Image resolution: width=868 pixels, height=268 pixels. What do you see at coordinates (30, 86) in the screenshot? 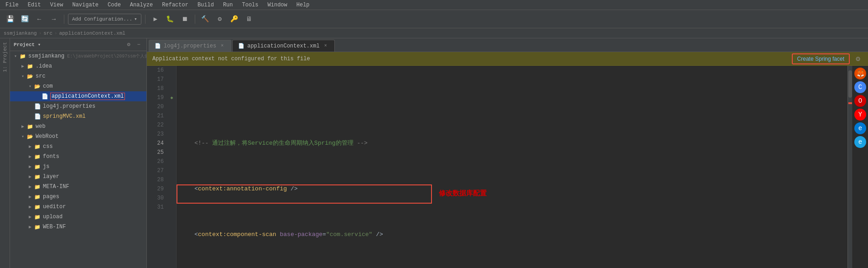
I see `arrow-com: ▾` at bounding box center [30, 86].